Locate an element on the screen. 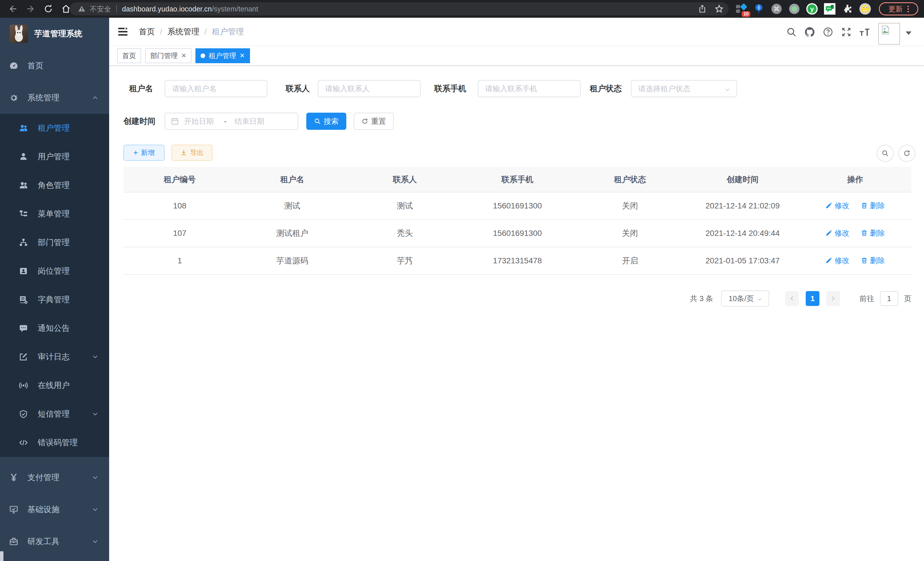 The width and height of the screenshot is (924, 561). sidebar-item-dict: 字典管理 is located at coordinates (55, 299).